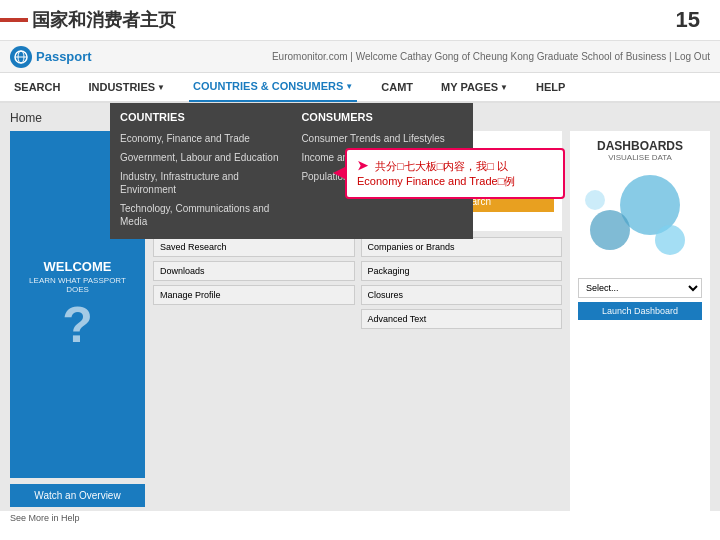 The height and width of the screenshot is (540, 720). Describe the element at coordinates (462, 247) in the screenshot. I see `companies-brands-button: Companies or Brands` at that location.